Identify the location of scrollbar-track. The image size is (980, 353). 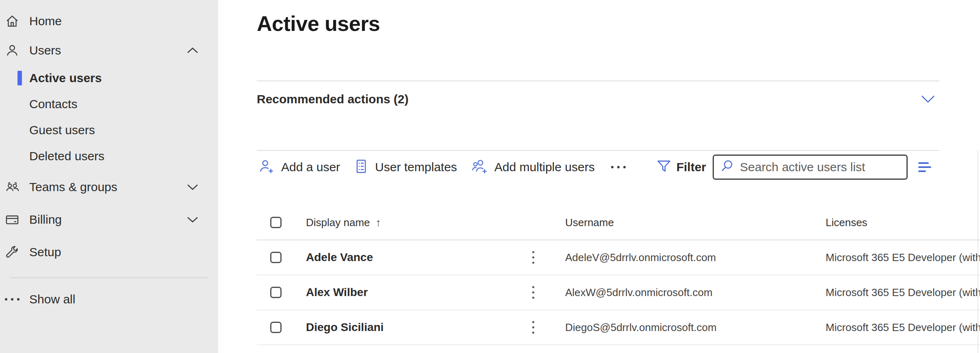
(978, 252).